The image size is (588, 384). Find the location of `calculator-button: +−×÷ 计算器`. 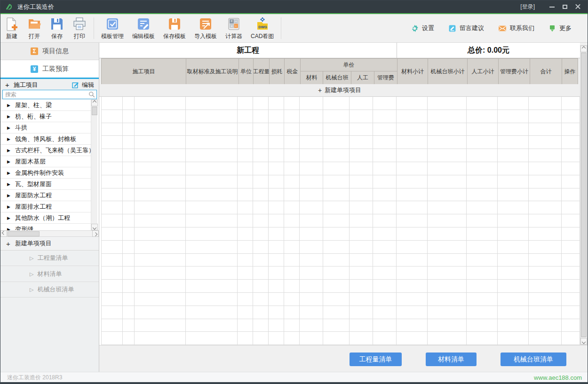

calculator-button: +−×÷ 计算器 is located at coordinates (234, 28).